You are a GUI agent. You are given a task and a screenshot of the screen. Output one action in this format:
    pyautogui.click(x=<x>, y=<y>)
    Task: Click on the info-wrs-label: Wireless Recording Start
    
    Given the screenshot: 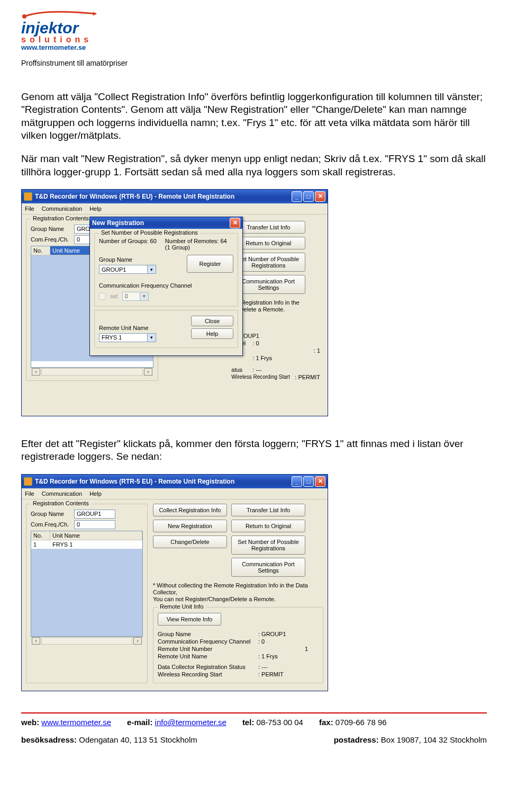 What is the action you would take?
    pyautogui.click(x=263, y=377)
    